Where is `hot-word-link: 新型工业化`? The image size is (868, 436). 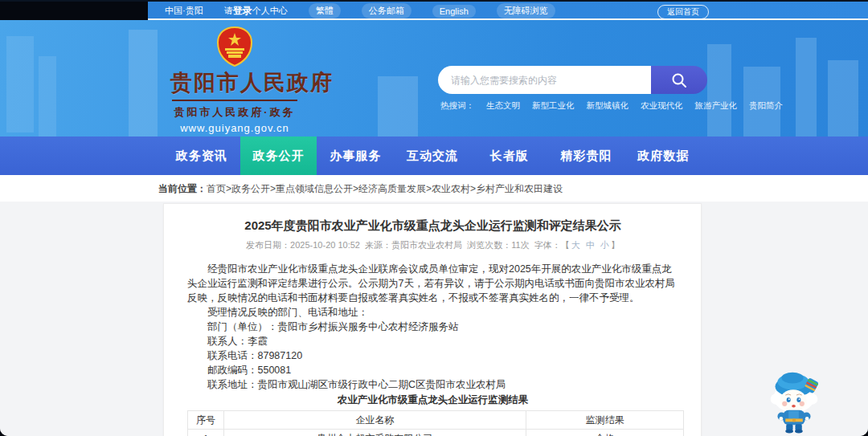
hot-word-link: 新型工业化 is located at coordinates (553, 106).